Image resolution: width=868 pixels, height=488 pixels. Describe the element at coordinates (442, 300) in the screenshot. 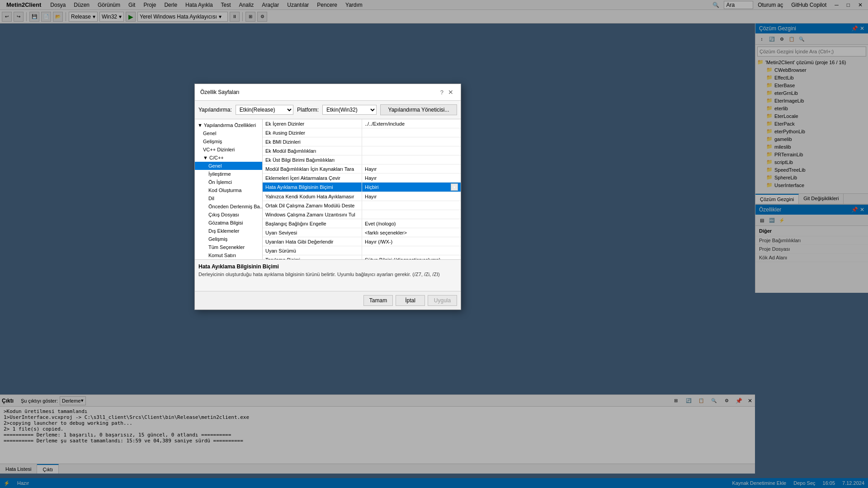

I see `modal-apply-btn: Uygula` at that location.